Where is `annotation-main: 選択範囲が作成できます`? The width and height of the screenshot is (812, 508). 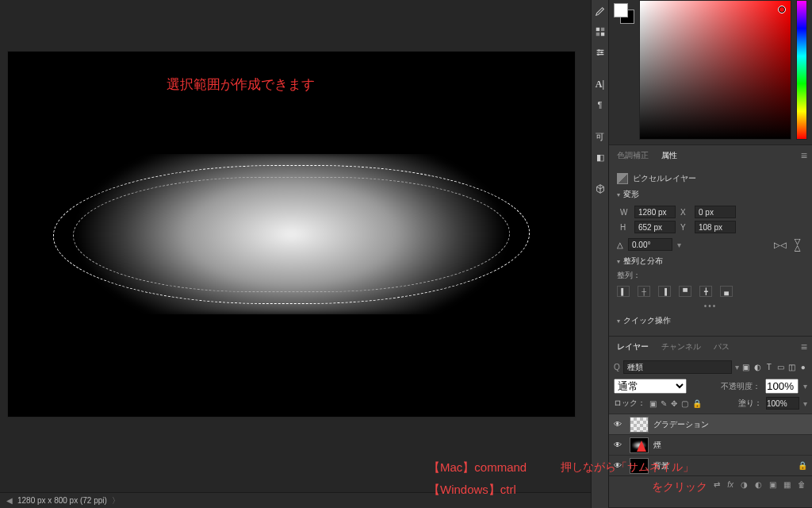
annotation-main: 選択範囲が作成できます is located at coordinates (241, 84).